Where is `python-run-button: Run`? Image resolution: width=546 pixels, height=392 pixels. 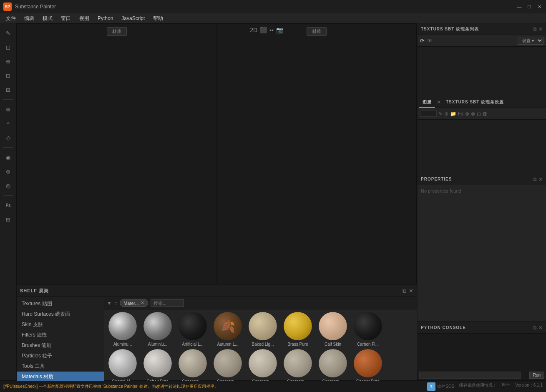
python-run-button: Run is located at coordinates (537, 375).